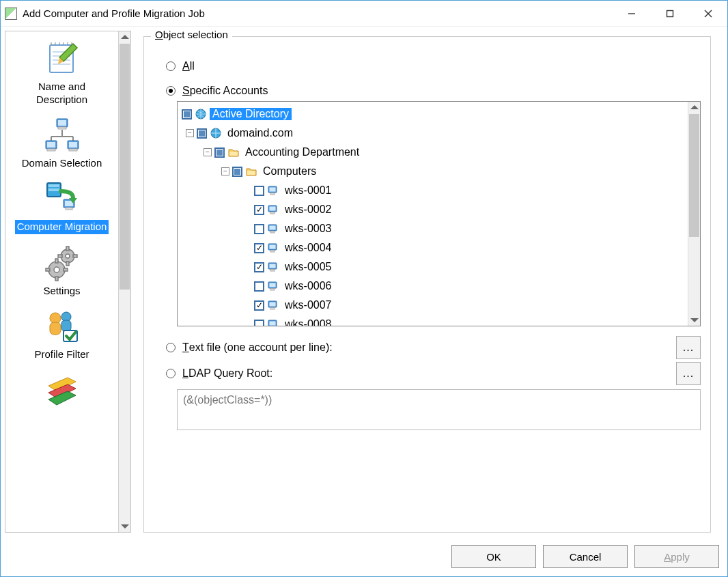  I want to click on people-check-icon, so click(62, 326).